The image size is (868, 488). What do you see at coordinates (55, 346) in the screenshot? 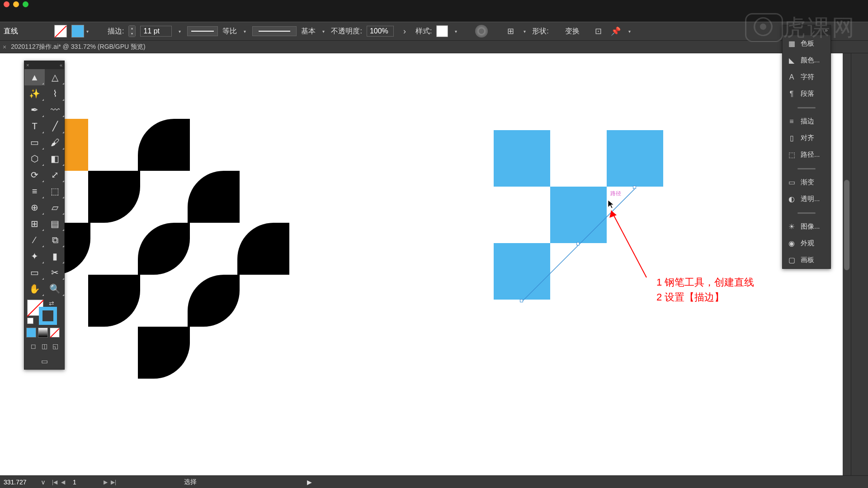
I see `draw-inside-icon: ◱` at bounding box center [55, 346].